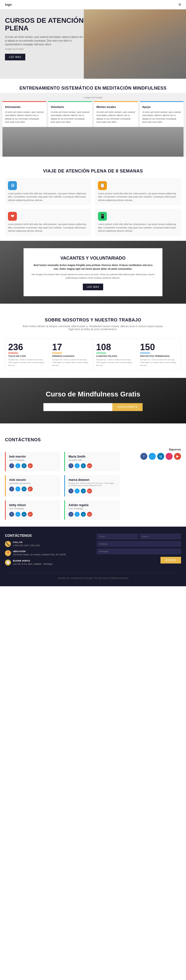 This screenshot has width=186, height=980. What do you see at coordinates (93, 272) in the screenshot?
I see `vacantes-box: VACANTES Y VOLUNTARIADO Avet luctus vene…` at bounding box center [93, 272].